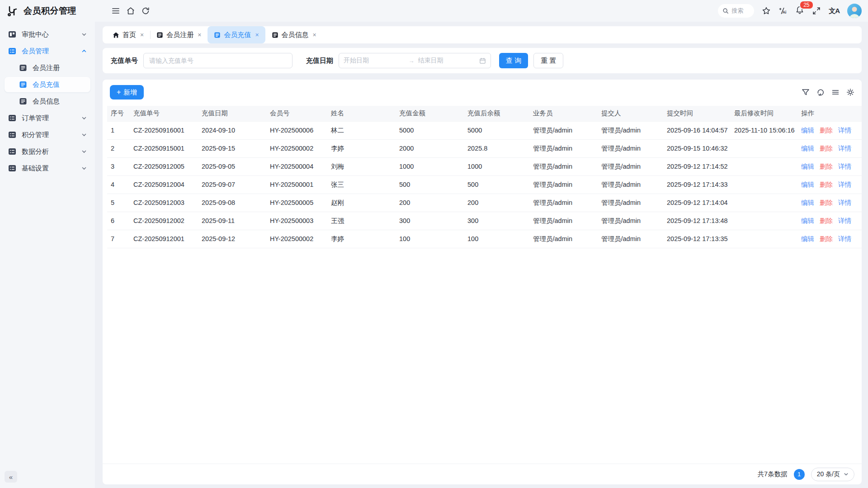 Image resolution: width=868 pixels, height=488 pixels. Describe the element at coordinates (179, 35) in the screenshot. I see `tab-member-register: 会员注册 ×` at that location.